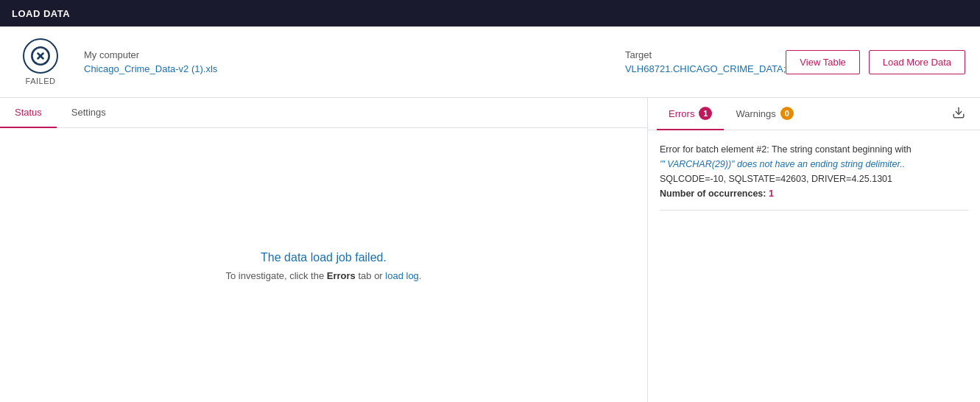 Image resolution: width=980 pixels, height=402 pixels. What do you see at coordinates (705, 54) in the screenshot?
I see `target-label: Target` at bounding box center [705, 54].